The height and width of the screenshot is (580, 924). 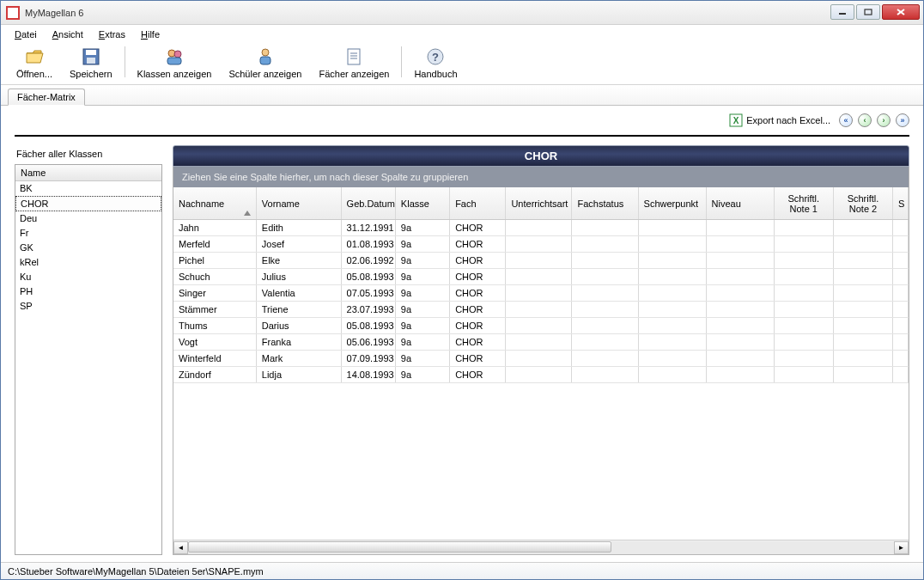 I want to click on table-row: MerfeldJosef01.08.19939aCHOR, so click(x=541, y=244).